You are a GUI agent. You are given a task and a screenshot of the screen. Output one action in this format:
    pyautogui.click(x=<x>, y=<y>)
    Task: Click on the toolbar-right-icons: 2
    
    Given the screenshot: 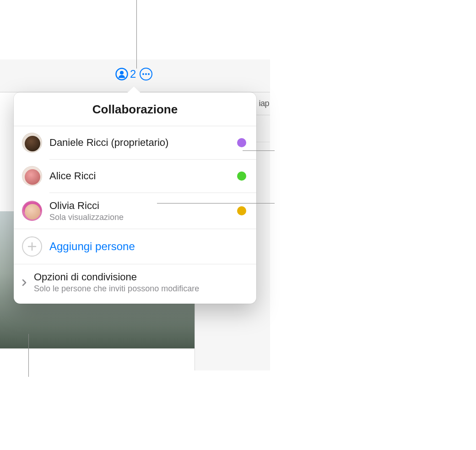 What is the action you would take?
    pyautogui.click(x=134, y=74)
    